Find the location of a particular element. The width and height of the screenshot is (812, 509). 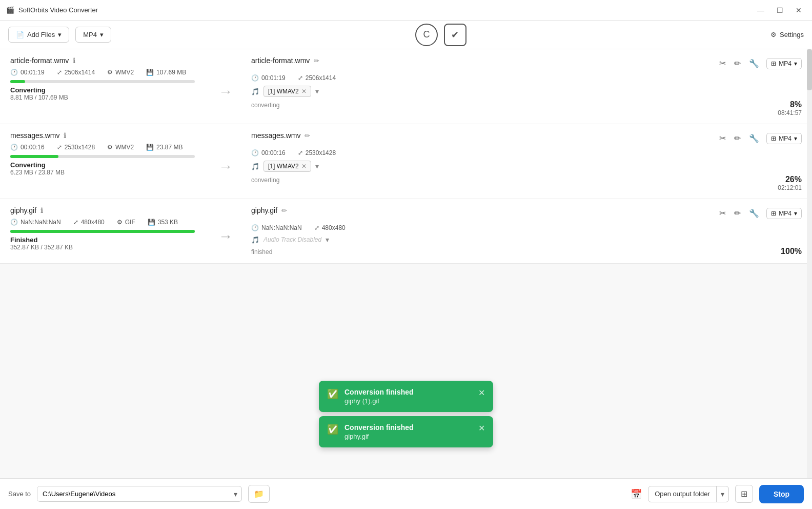

arrow-icon-1: → is located at coordinates (226, 92).